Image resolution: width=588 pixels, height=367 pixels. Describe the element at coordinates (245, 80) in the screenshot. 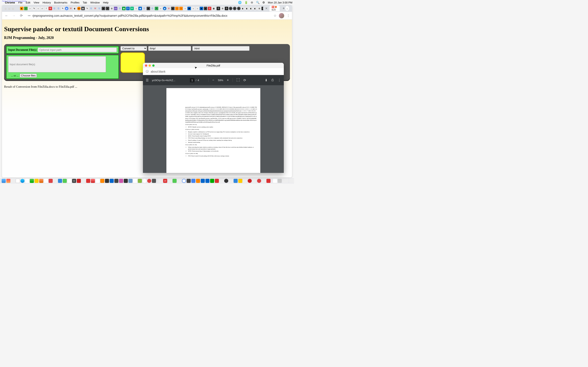

I see `rotate-icon: ⟳` at that location.